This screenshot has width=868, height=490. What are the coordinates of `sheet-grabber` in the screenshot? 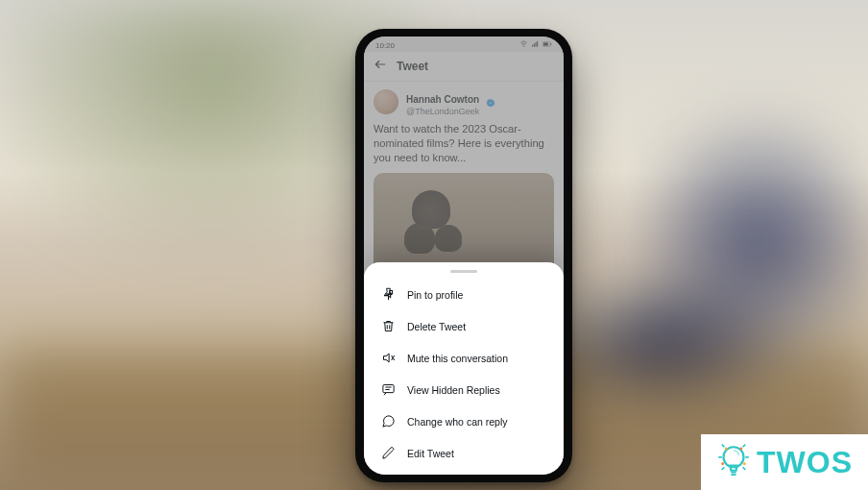 It's located at (464, 271).